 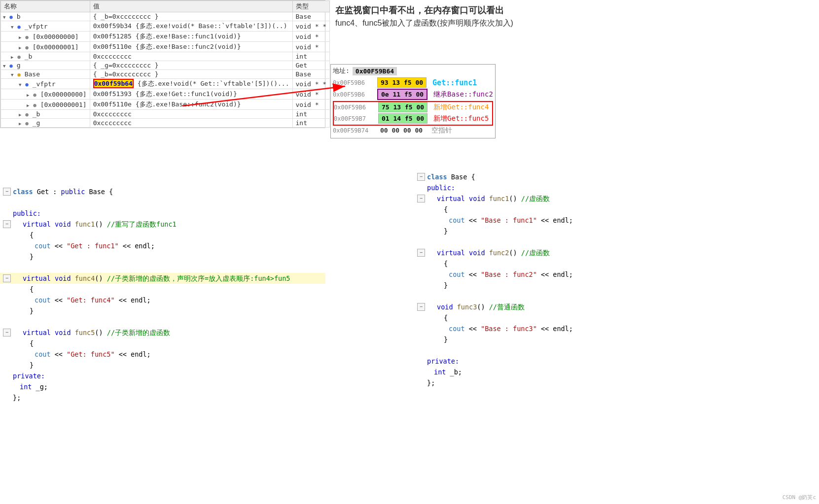 I want to click on code-text: virtual void func1() //虚函数, so click(x=493, y=199).